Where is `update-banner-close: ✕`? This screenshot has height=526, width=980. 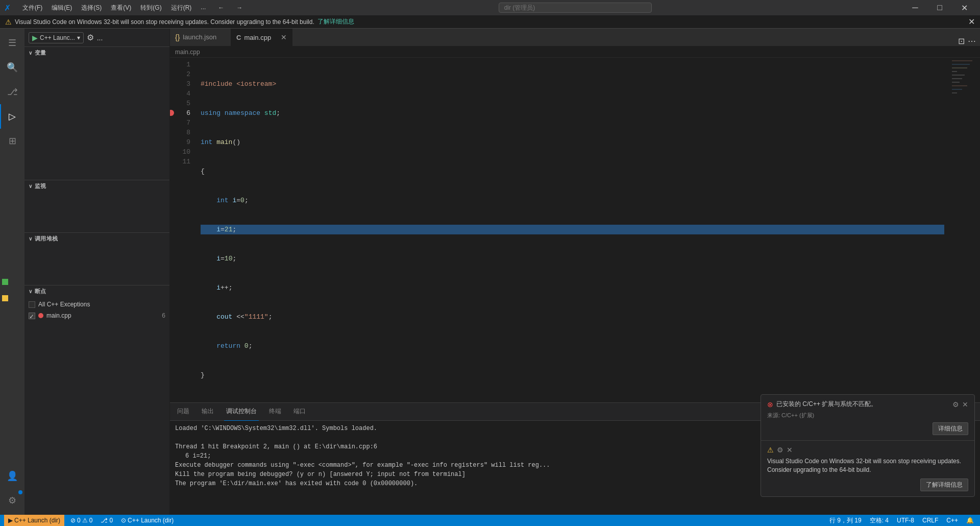
update-banner-close: ✕ is located at coordinates (972, 21).